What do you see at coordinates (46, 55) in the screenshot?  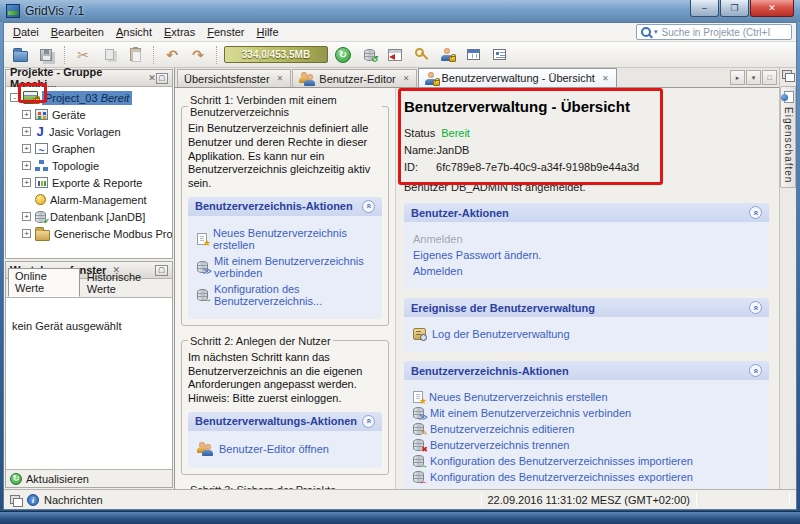 I see `save-all-button` at bounding box center [46, 55].